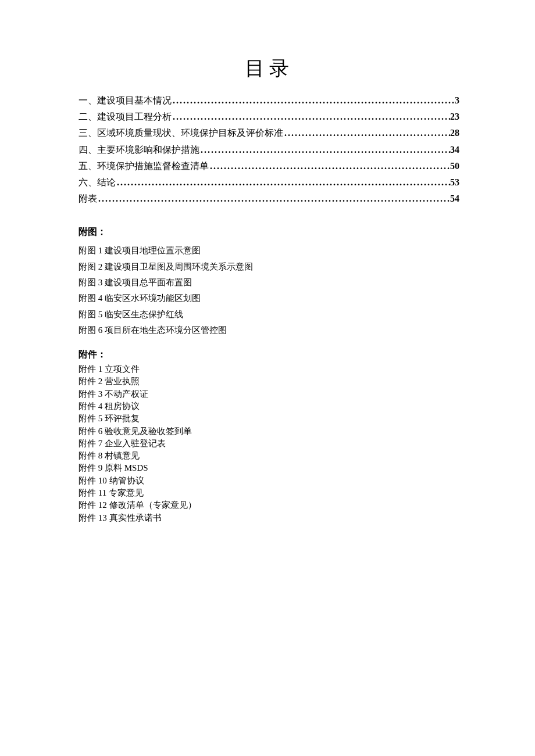  What do you see at coordinates (455, 132) in the screenshot?
I see `toc-page: 28` at bounding box center [455, 132].